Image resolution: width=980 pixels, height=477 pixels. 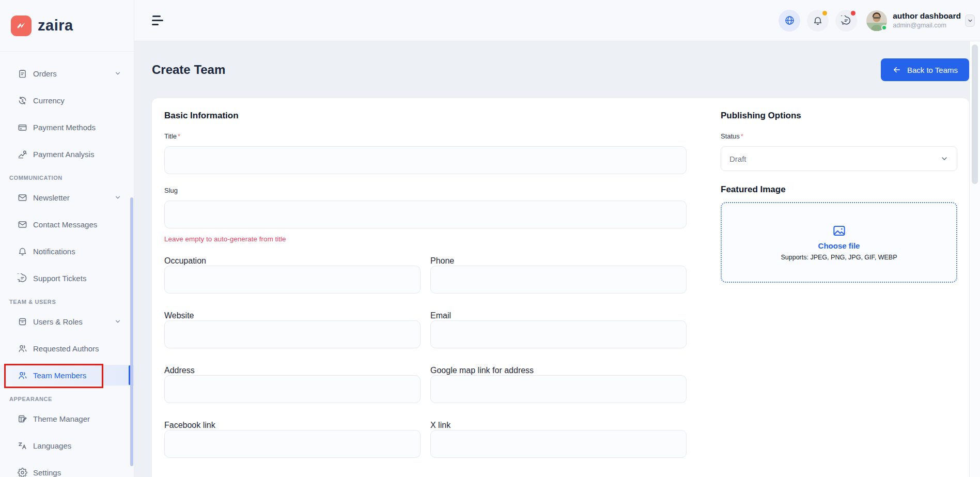 What do you see at coordinates (58, 321) in the screenshot?
I see `sidebar-item-label: Users & Roles` at bounding box center [58, 321].